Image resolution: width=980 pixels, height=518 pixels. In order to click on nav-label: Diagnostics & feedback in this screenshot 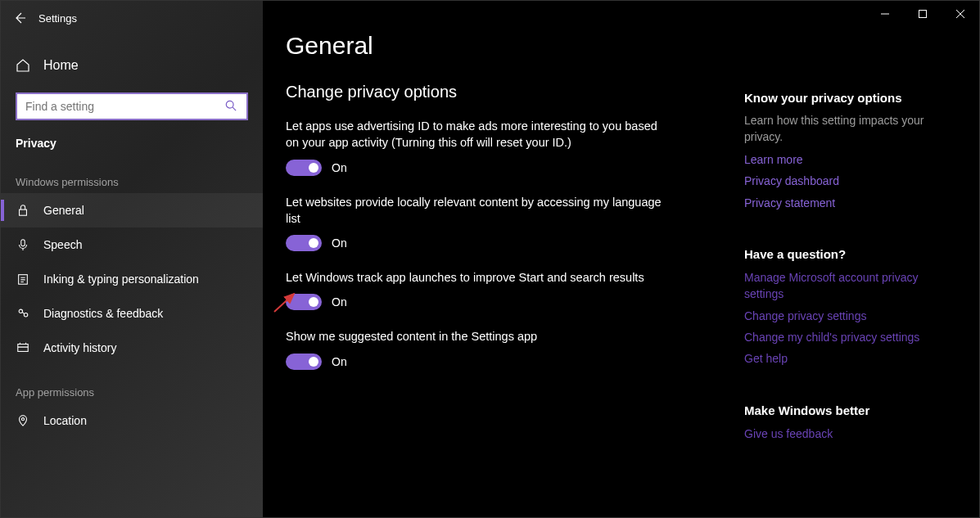, I will do `click(103, 313)`.